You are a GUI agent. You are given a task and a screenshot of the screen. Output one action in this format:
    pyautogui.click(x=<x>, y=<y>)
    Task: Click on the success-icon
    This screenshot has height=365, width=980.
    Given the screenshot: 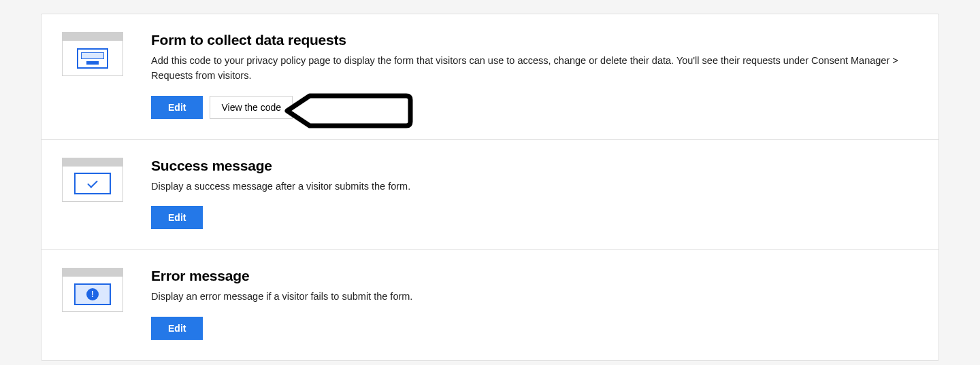 What is the action you would take?
    pyautogui.click(x=94, y=179)
    